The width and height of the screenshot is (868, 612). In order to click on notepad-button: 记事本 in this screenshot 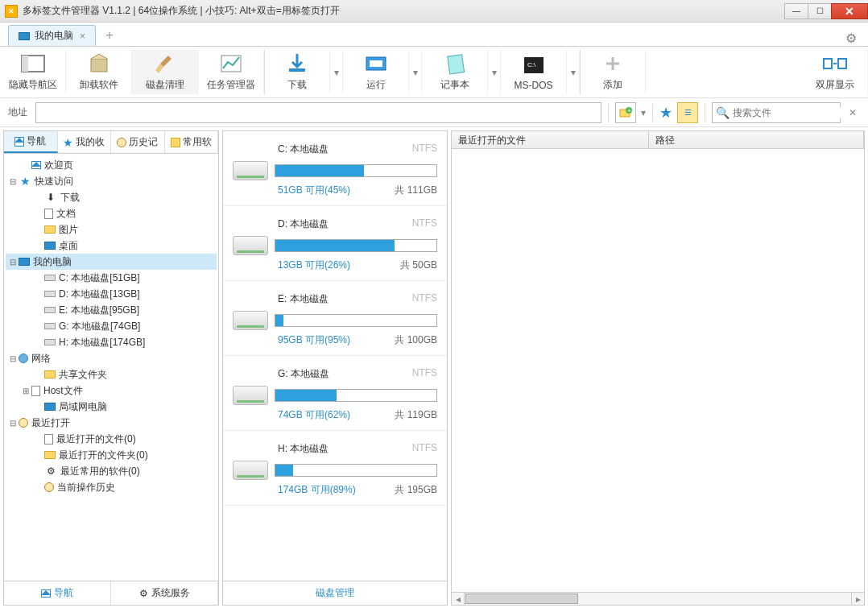, I will do `click(455, 72)`.